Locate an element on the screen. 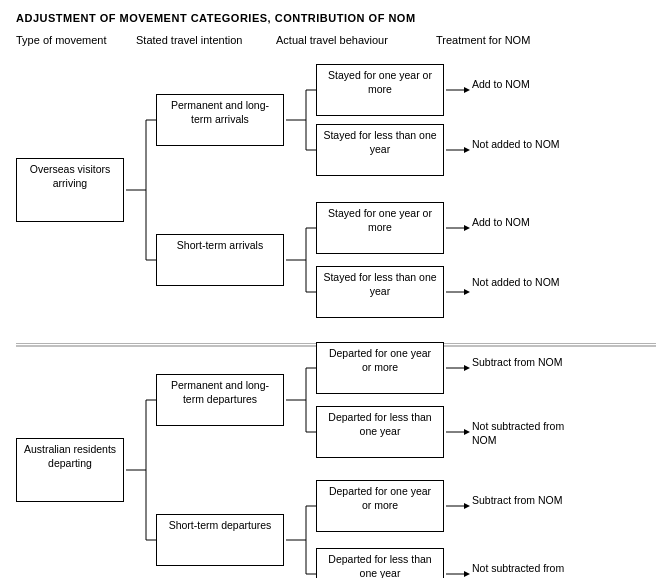 This screenshot has height=578, width=664. treatment-not-added-nom-short: Not added to NOM is located at coordinates (527, 283).